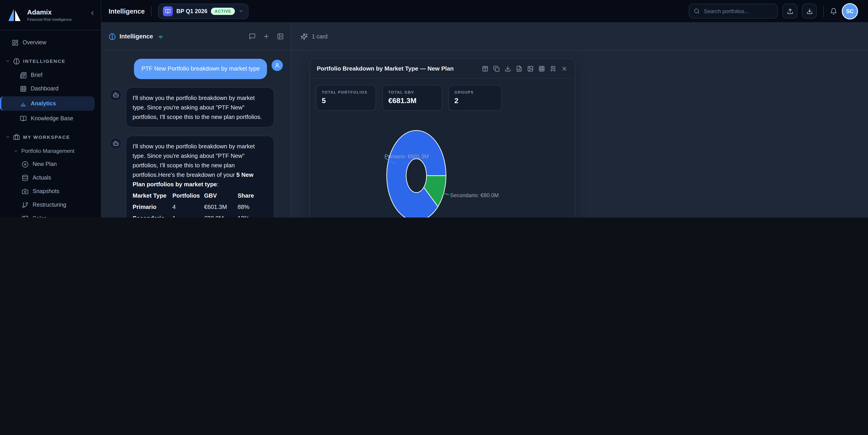 This screenshot has width=868, height=435. What do you see at coordinates (23, 75) in the screenshot?
I see `newspaper-icon` at bounding box center [23, 75].